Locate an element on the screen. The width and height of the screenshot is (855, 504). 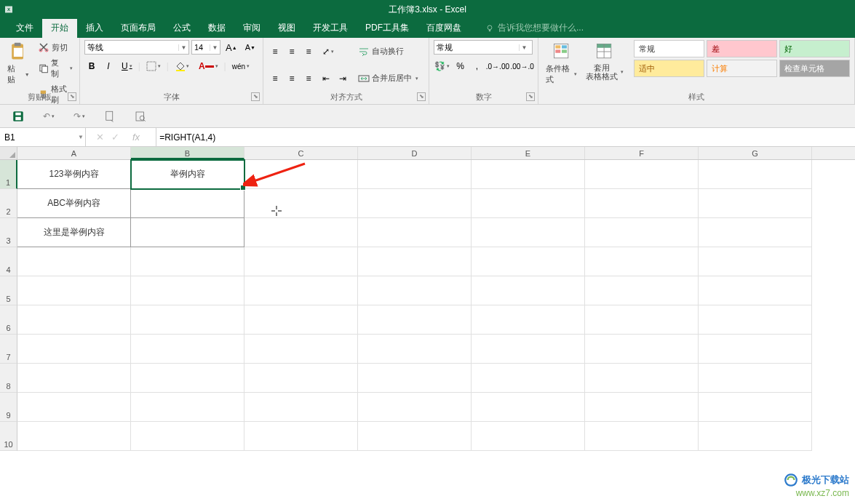
row-header-1: 1 is located at coordinates (9, 175).